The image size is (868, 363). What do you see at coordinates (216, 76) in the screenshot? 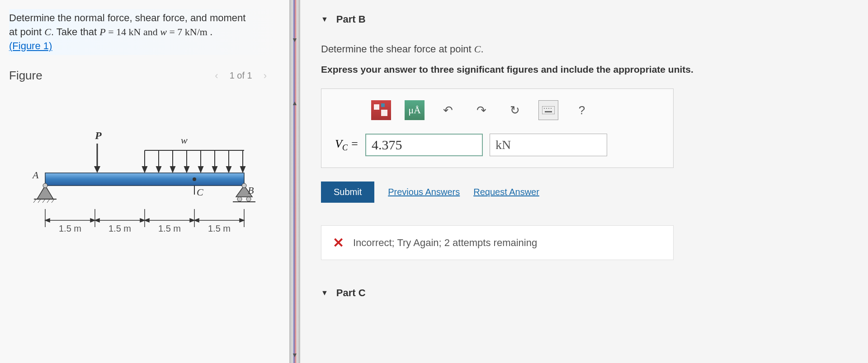
I see `prev-figure-icon: ‹` at bounding box center [216, 76].